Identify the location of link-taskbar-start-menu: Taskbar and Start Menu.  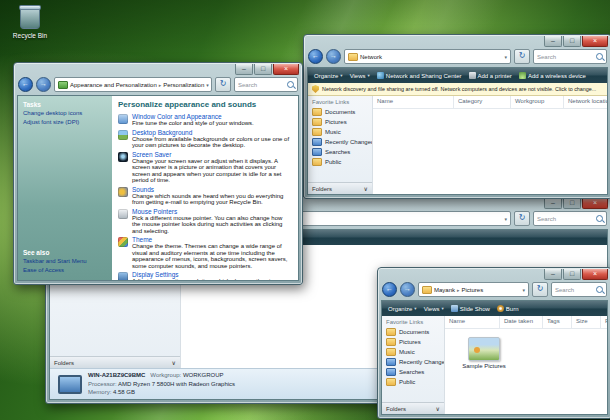
(65, 262).